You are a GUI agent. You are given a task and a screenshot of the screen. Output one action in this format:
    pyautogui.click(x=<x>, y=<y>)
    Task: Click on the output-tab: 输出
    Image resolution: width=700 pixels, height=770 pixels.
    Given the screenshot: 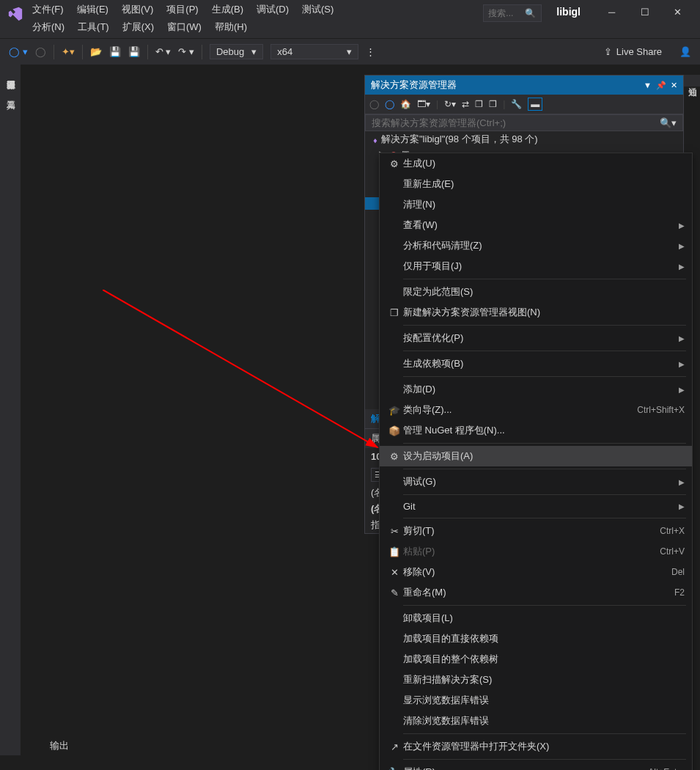 What is the action you would take?
    pyautogui.click(x=59, y=746)
    